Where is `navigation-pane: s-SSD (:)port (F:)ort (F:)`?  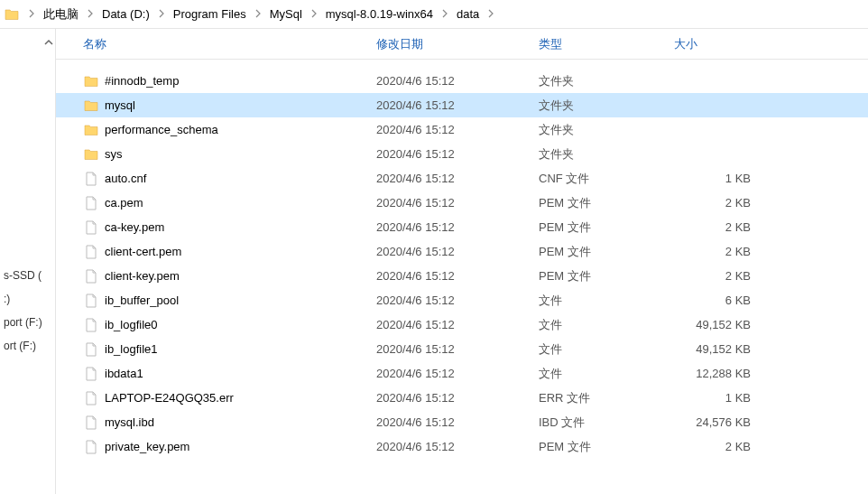 navigation-pane: s-SSD (:)port (F:)ort (F:) is located at coordinates (28, 262).